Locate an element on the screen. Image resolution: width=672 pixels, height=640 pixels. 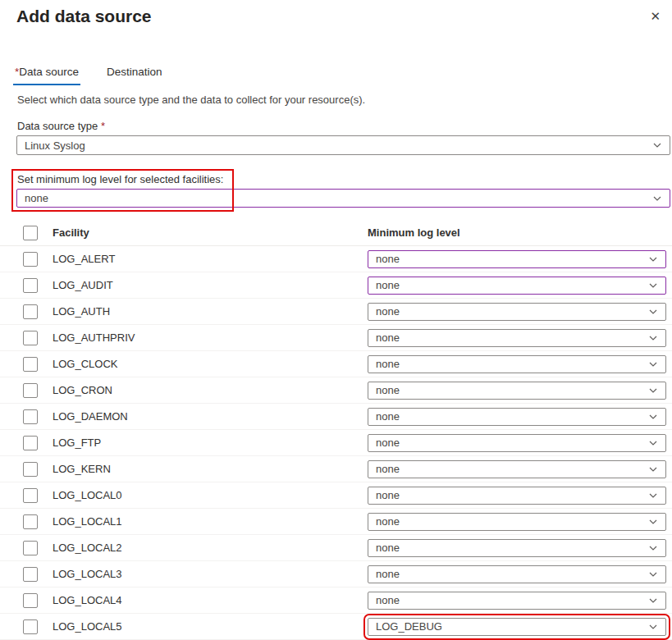
dropdown-value: LOG_DEBUG is located at coordinates (409, 627).